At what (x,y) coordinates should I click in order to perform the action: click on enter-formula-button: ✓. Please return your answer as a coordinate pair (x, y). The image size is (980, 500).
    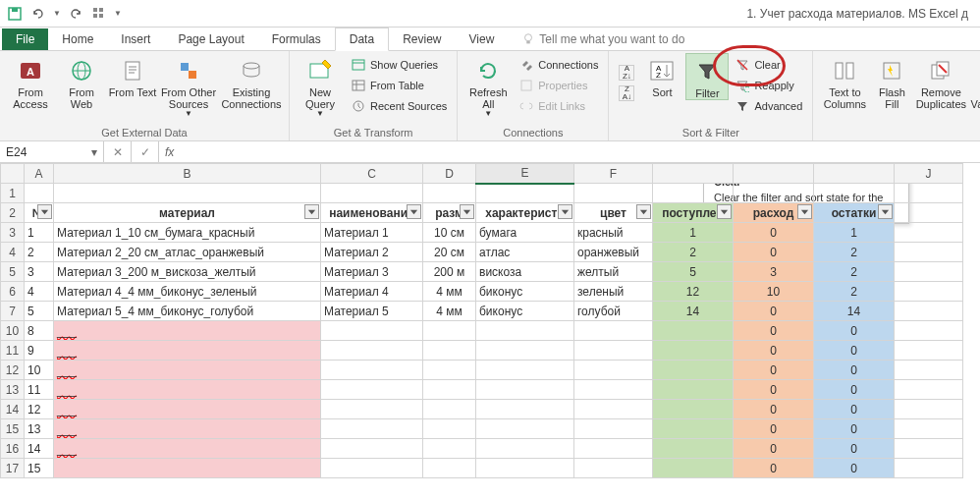
    Looking at the image, I should click on (145, 151).